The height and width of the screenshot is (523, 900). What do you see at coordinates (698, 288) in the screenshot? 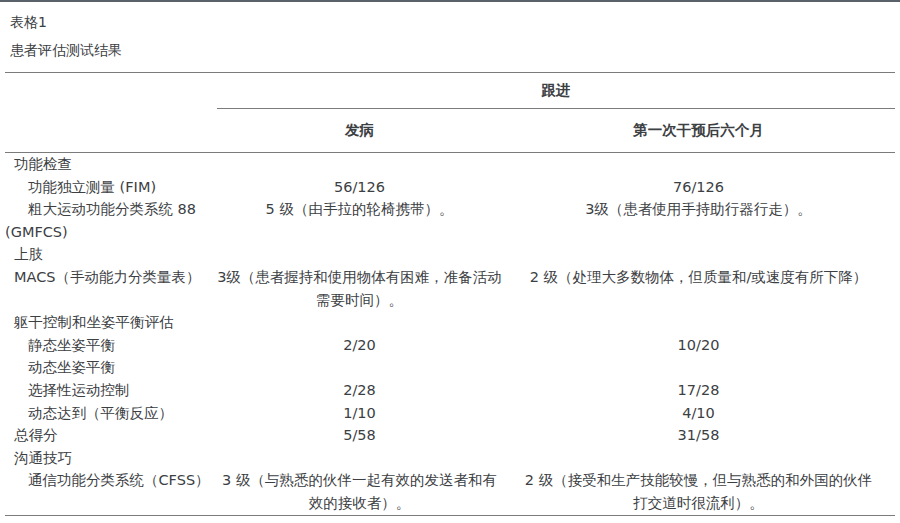
I see `six-months-value: 2 级（处理大多数物体，但质量和/或速度有所下降）` at bounding box center [698, 288].